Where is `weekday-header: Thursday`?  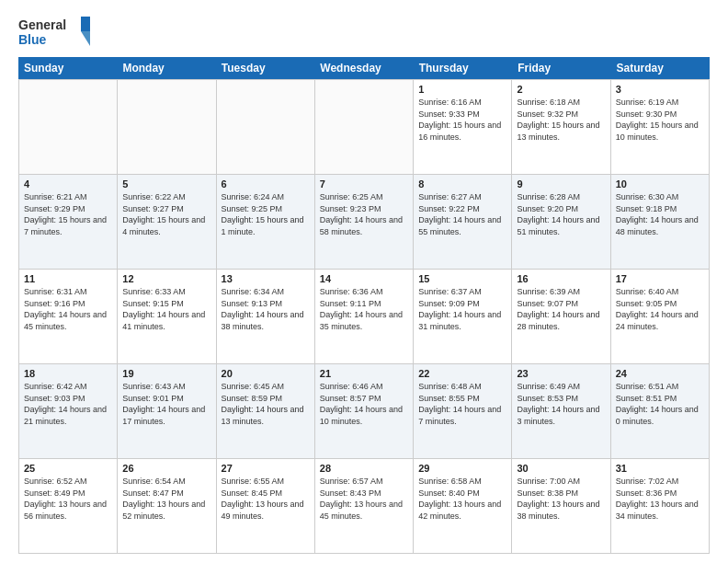 weekday-header: Thursday is located at coordinates (463, 68).